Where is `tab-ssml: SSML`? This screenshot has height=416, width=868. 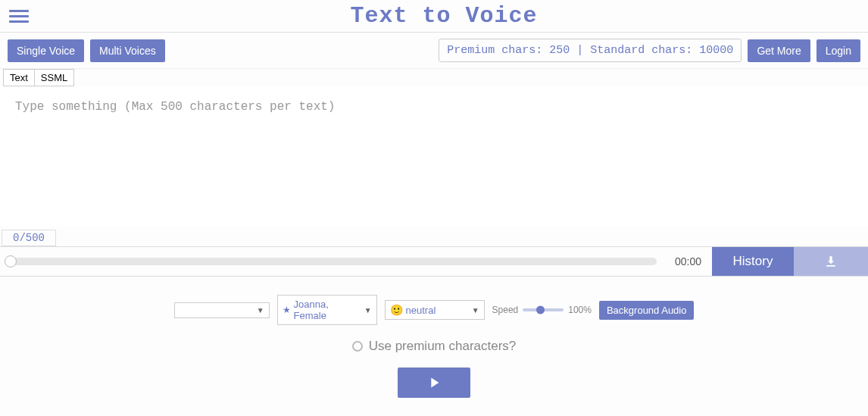
tab-ssml: SSML is located at coordinates (55, 77).